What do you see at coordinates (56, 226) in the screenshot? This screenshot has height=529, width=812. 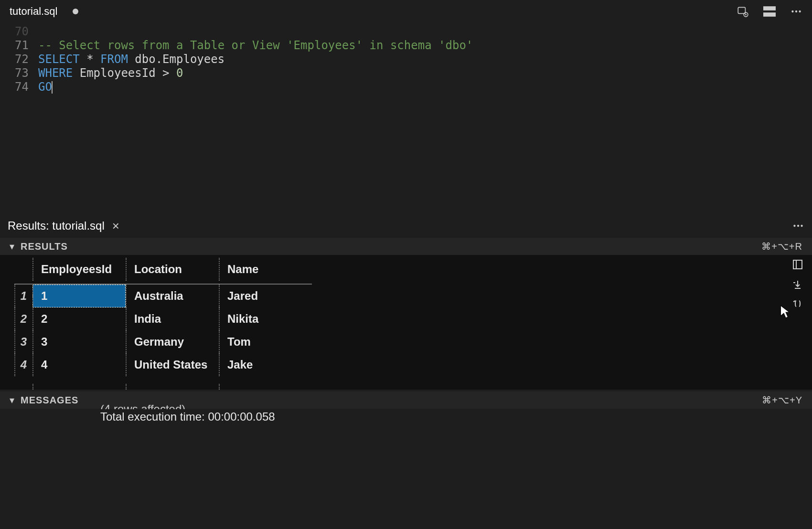 I see `results-tab-title: Results: tutorial.sql` at bounding box center [56, 226].